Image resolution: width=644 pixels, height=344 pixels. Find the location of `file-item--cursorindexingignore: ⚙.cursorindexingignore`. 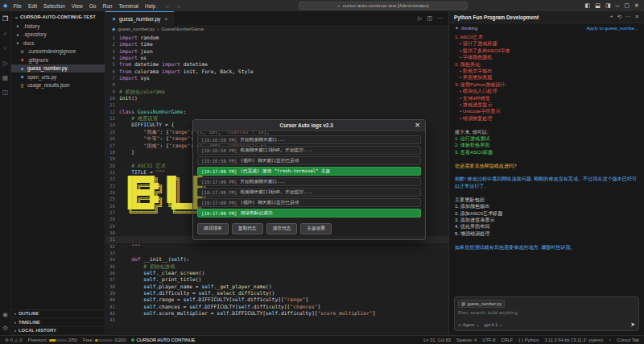

file-item--cursorindexingignore: ⚙.cursorindexingignore is located at coordinates (58, 52).